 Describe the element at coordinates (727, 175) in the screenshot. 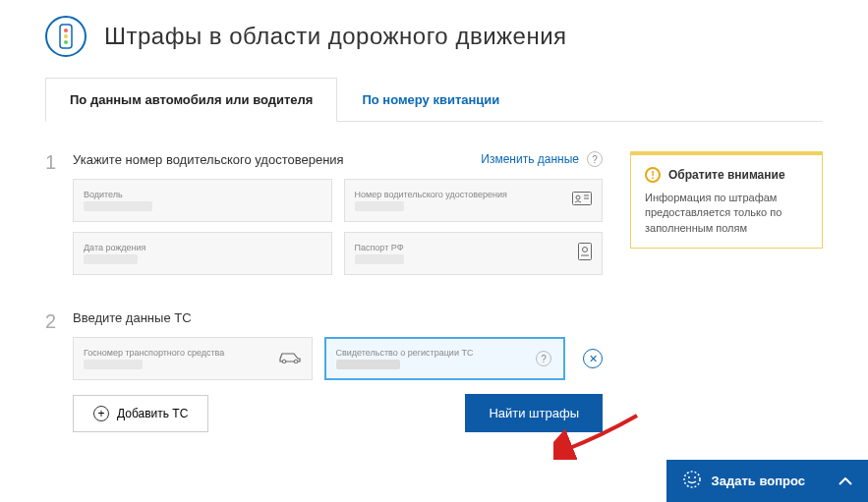

I see `notice-title: Обратите внимание` at that location.